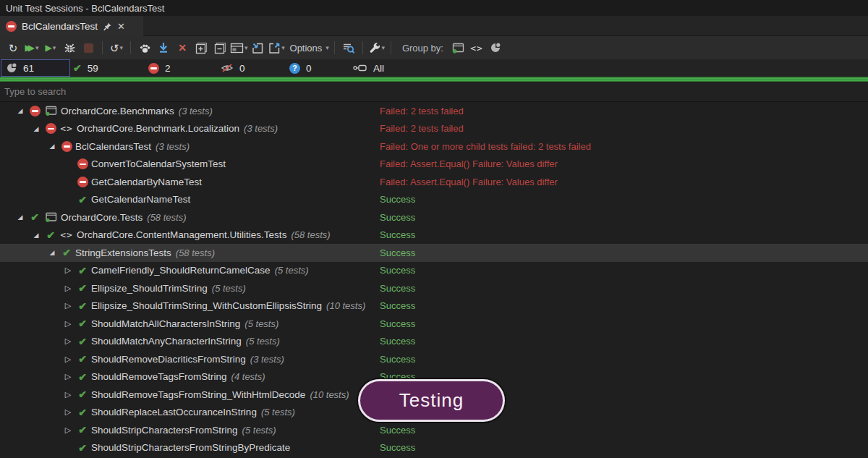 This screenshot has width=868, height=458. Describe the element at coordinates (233, 68) in the screenshot. I see `counter-ignored: 0` at that location.